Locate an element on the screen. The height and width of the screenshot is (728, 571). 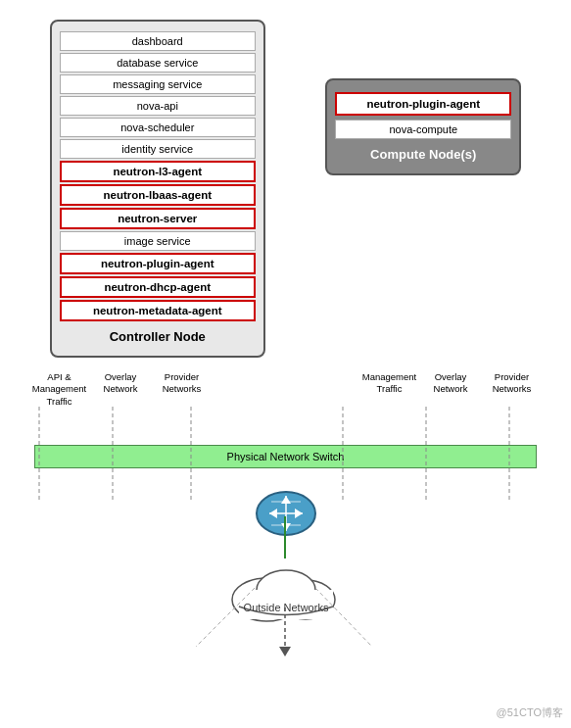
service-neutron-dhcp: neutron-dhcp-agent is located at coordinates (158, 287).